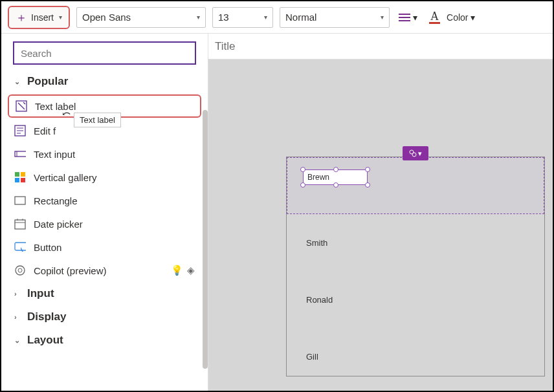  What do you see at coordinates (416, 153) in the screenshot?
I see `selection-pill: ▾` at bounding box center [416, 153].